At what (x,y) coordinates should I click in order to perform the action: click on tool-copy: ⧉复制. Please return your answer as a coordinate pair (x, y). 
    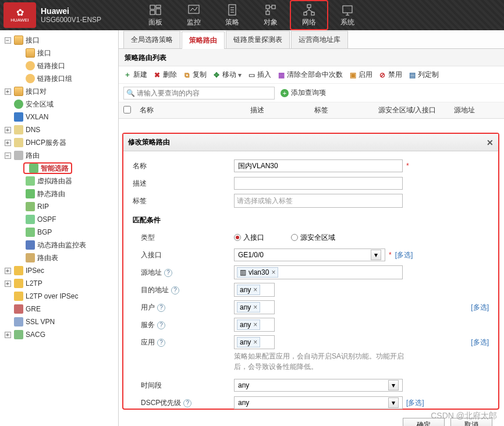
    Looking at the image, I should click on (194, 74).